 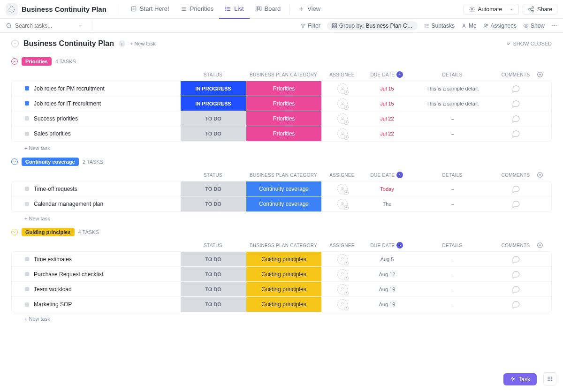 I want to click on tab-priorities: Priorities, so click(x=197, y=9).